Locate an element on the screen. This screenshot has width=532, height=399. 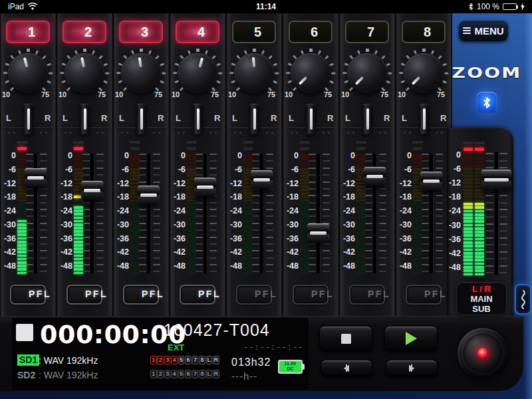
channel-number-button: 3 is located at coordinates (141, 32).